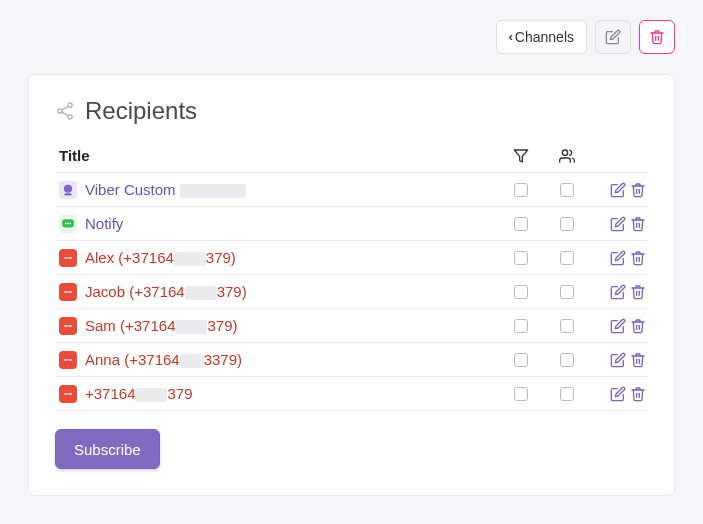 Image resolution: width=703 pixels, height=524 pixels. I want to click on delete-button, so click(657, 37).